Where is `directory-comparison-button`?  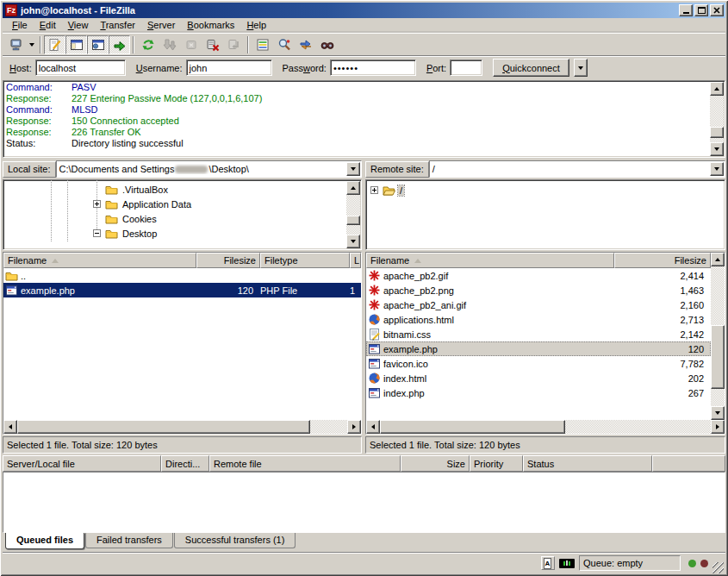 directory-comparison-button is located at coordinates (284, 45).